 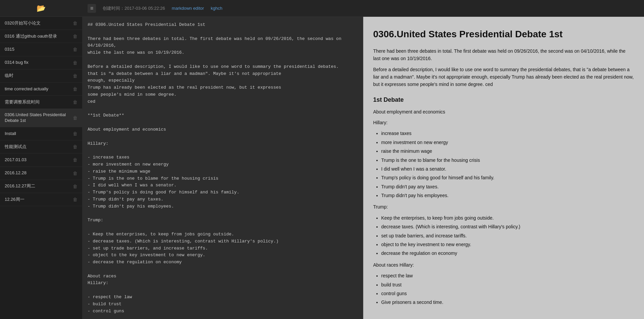 What do you see at coordinates (39, 134) in the screenshot?
I see `sidebar-item-label-8: Install` at bounding box center [39, 134].